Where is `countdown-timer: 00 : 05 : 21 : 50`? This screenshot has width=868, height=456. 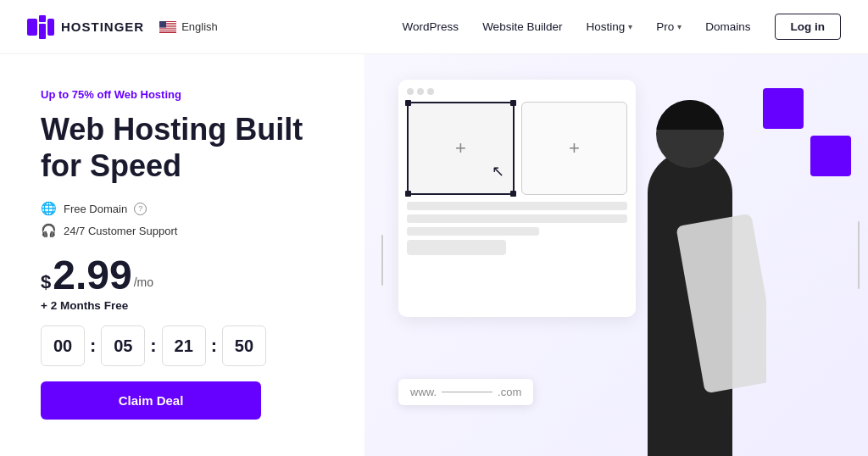
countdown-timer: 00 : 05 : 21 : 50 is located at coordinates (189, 346).